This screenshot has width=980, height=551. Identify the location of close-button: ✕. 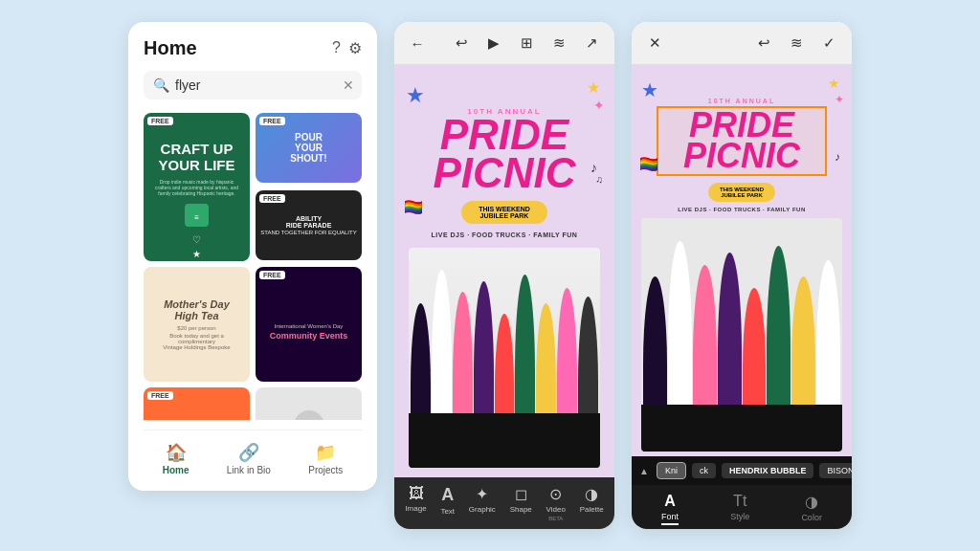
(655, 43).